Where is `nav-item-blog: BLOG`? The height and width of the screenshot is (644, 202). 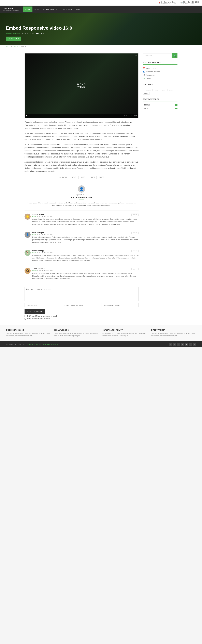
nav-item-blog: BLOG is located at coordinates (37, 10).